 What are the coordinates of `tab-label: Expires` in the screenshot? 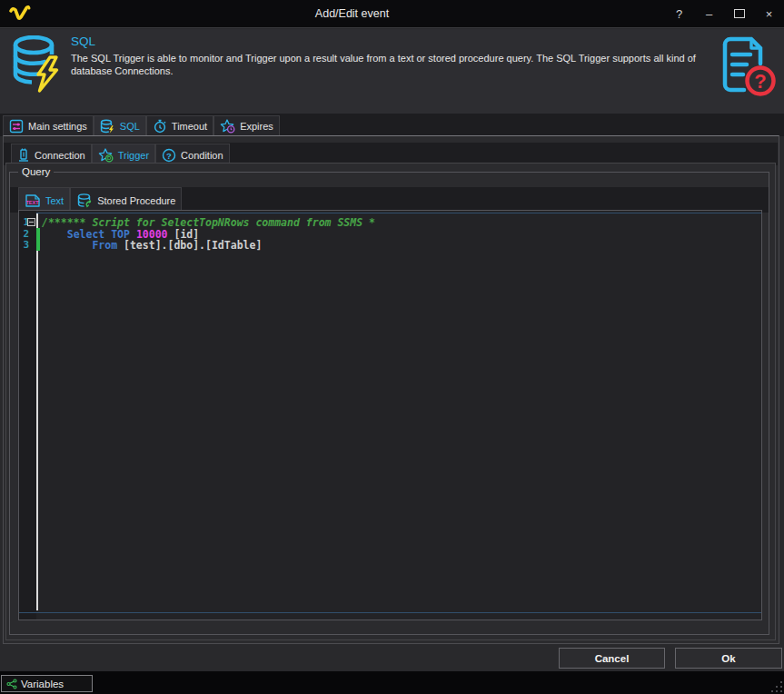 It's located at (256, 126).